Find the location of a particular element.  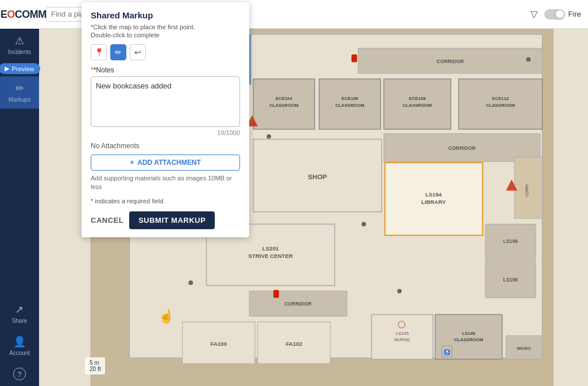

scale-bar: 5 m 20 ft is located at coordinates (95, 366).